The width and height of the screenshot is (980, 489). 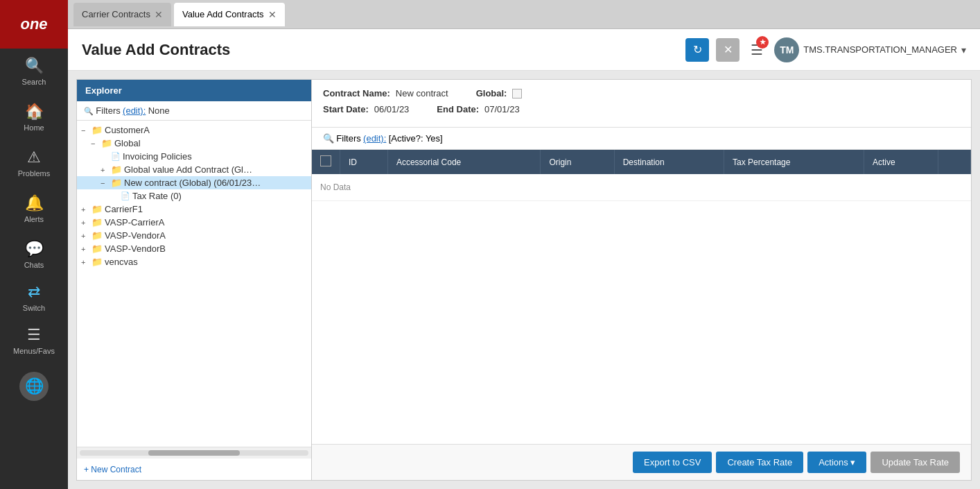 I want to click on user-avatar-circle: TM, so click(x=787, y=50).